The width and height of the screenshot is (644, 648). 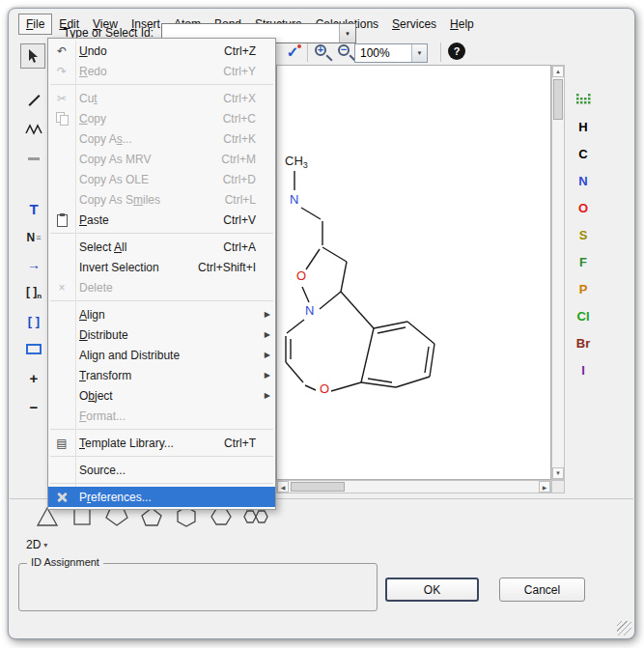 What do you see at coordinates (39, 238) in the screenshot?
I see `label-lines-icon: ≡` at bounding box center [39, 238].